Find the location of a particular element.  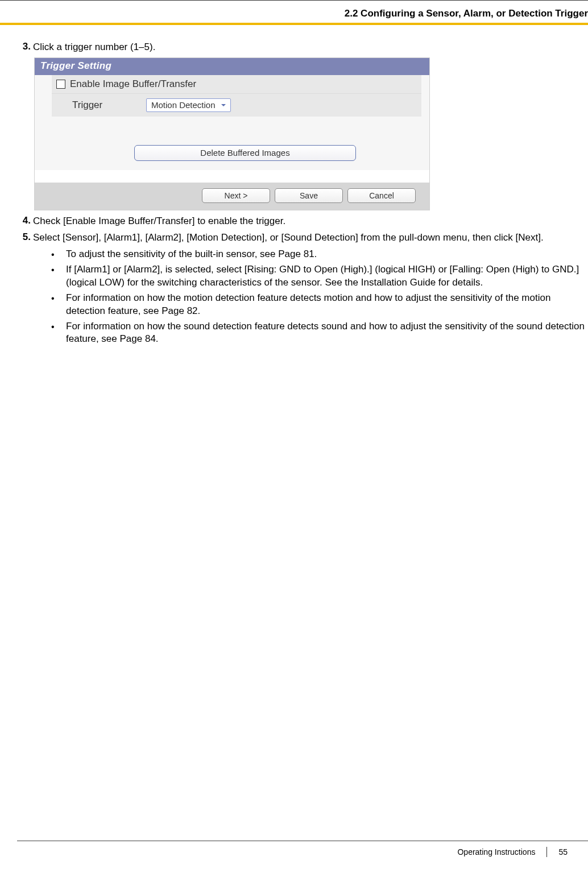

save-button: Save is located at coordinates (309, 196).